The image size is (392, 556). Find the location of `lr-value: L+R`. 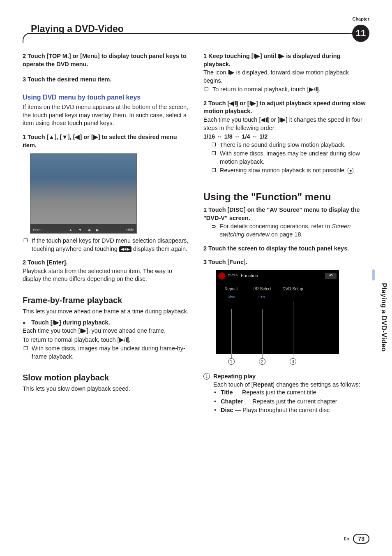

lr-value: L+R is located at coordinates (262, 297).